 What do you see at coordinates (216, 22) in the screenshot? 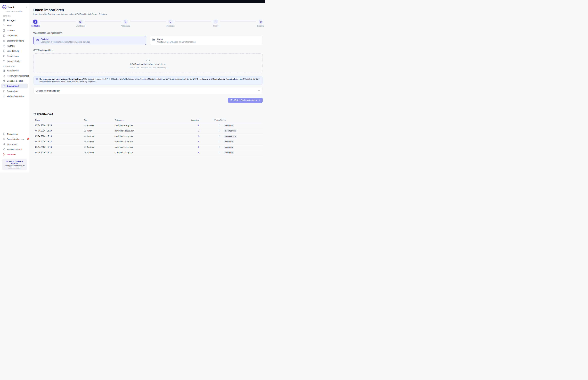
I see `play-icon` at bounding box center [216, 22].